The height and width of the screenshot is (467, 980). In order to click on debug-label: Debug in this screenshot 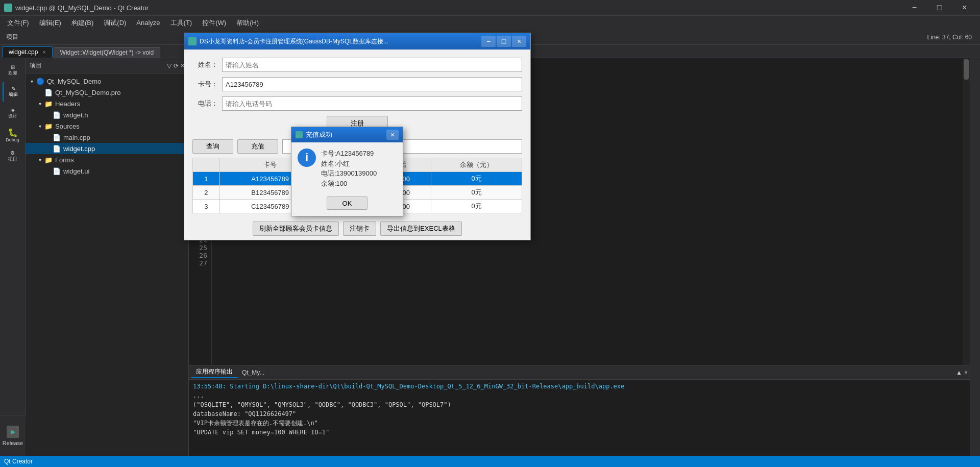, I will do `click(12, 140)`.